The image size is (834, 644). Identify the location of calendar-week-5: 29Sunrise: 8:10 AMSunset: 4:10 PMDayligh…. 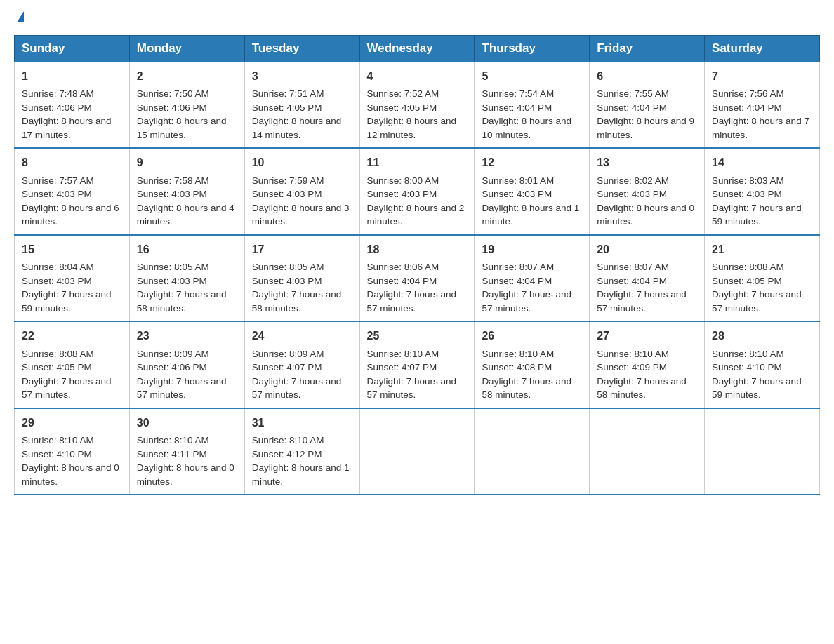
(417, 452).